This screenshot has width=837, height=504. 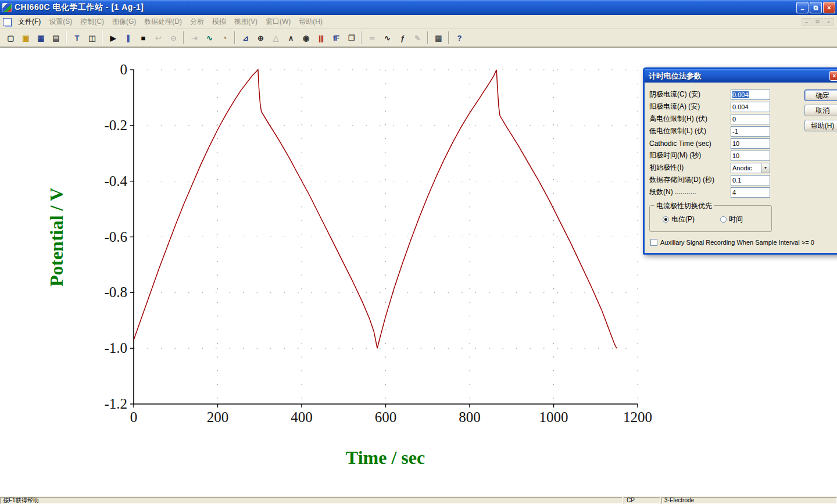 What do you see at coordinates (829, 22) in the screenshot?
I see `child-close-button: ×` at bounding box center [829, 22].